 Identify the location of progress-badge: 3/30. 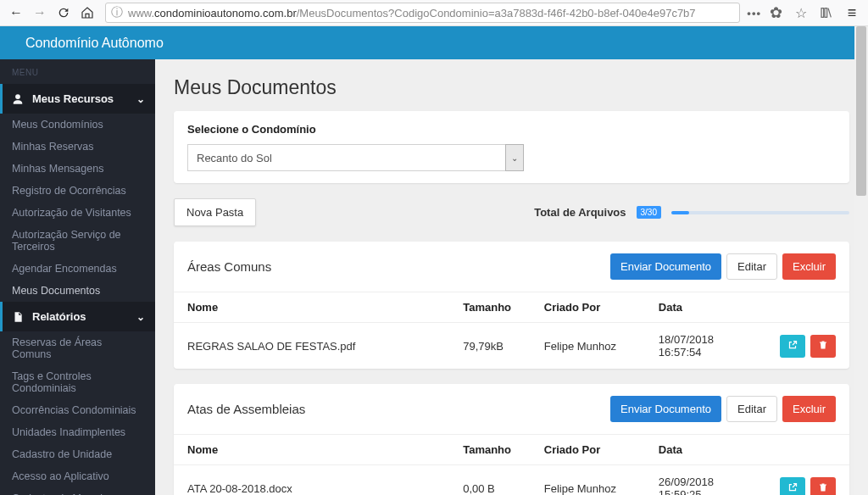
(649, 212).